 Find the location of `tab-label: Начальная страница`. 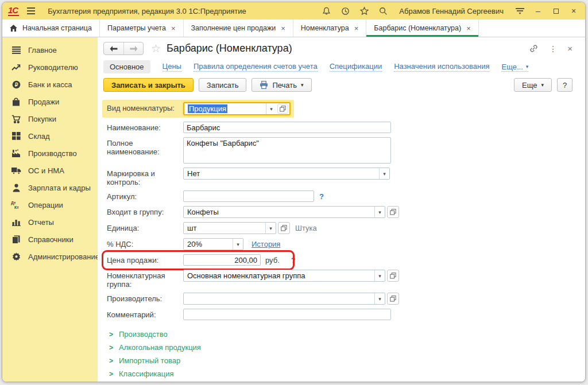

tab-label: Начальная страница is located at coordinates (57, 28).